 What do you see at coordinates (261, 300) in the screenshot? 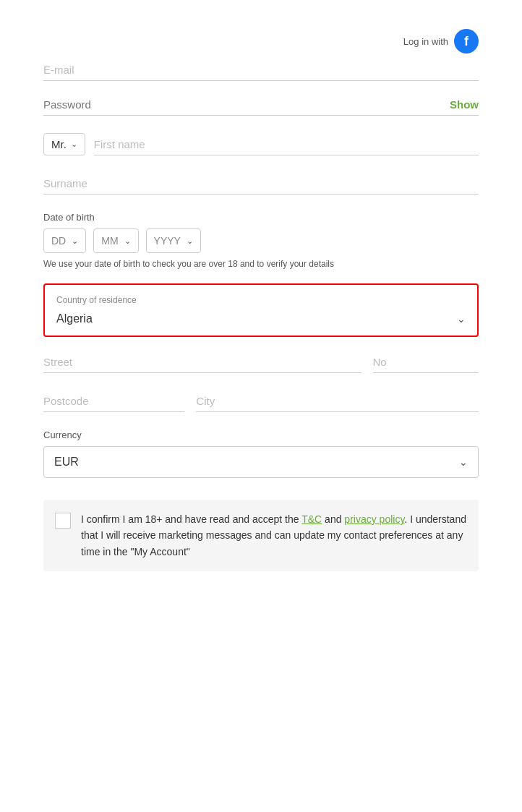
I see `country-residence-label: Country of residence` at bounding box center [261, 300].